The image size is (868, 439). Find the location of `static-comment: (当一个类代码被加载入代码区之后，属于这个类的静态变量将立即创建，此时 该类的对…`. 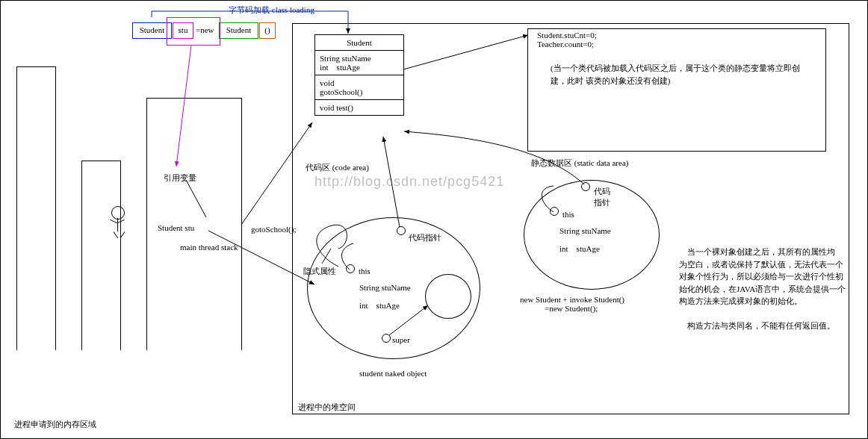

static-comment: (当一个类代码被加载入代码区之后，属于这个类的静态变量将立即创建，此时 该类的对… is located at coordinates (681, 75).